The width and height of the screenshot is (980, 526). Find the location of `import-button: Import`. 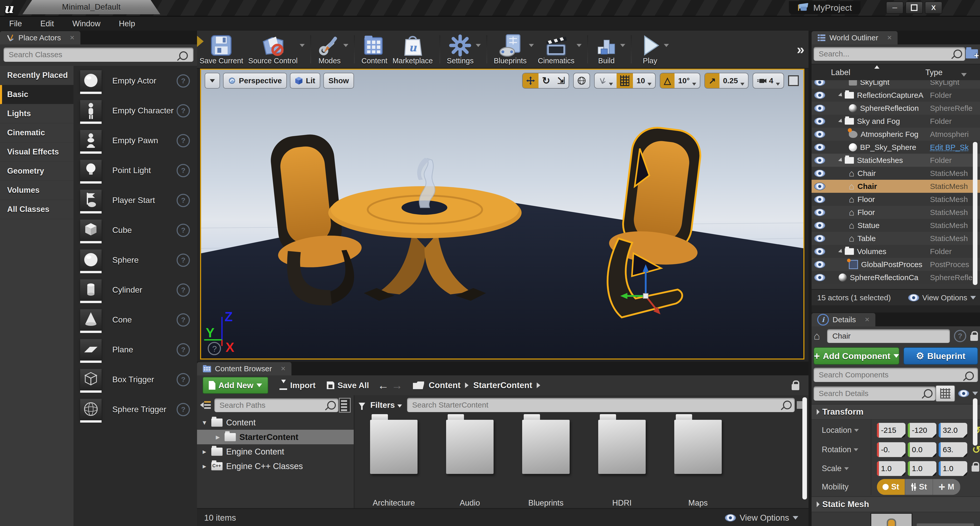

import-button: Import is located at coordinates (298, 385).